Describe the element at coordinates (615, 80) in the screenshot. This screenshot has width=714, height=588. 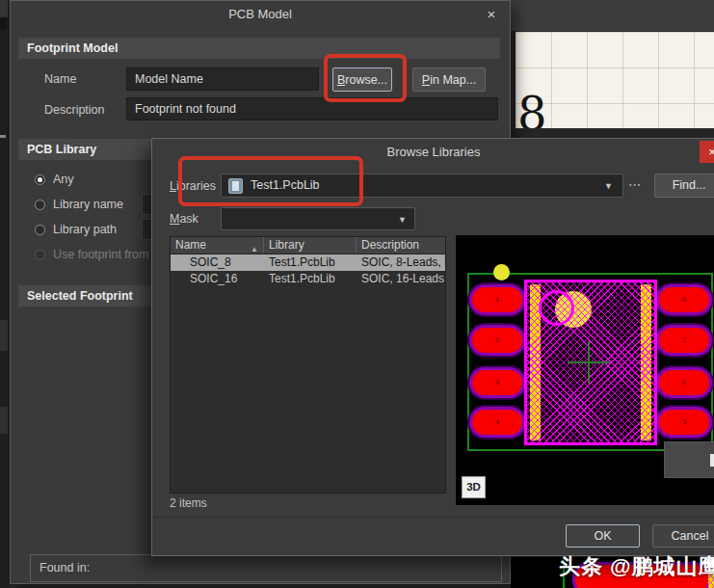
I see `schematic-sheet: 8` at that location.